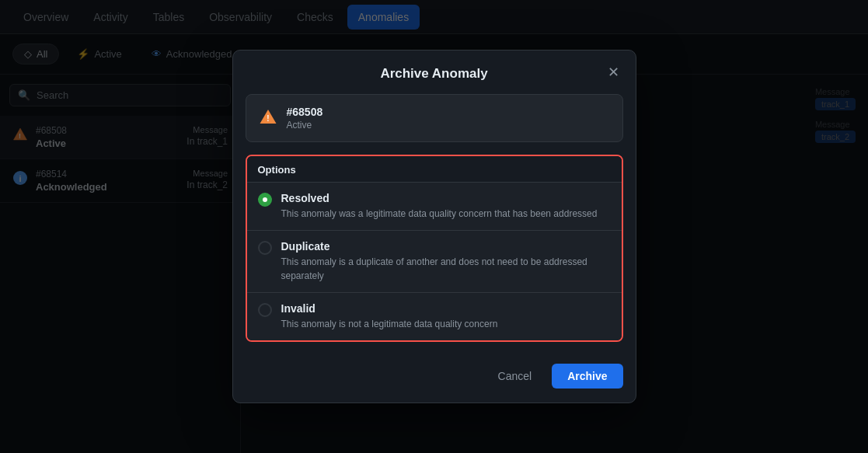 This screenshot has width=868, height=453. I want to click on modal-anomaly-card: ! #68508 Active, so click(434, 118).